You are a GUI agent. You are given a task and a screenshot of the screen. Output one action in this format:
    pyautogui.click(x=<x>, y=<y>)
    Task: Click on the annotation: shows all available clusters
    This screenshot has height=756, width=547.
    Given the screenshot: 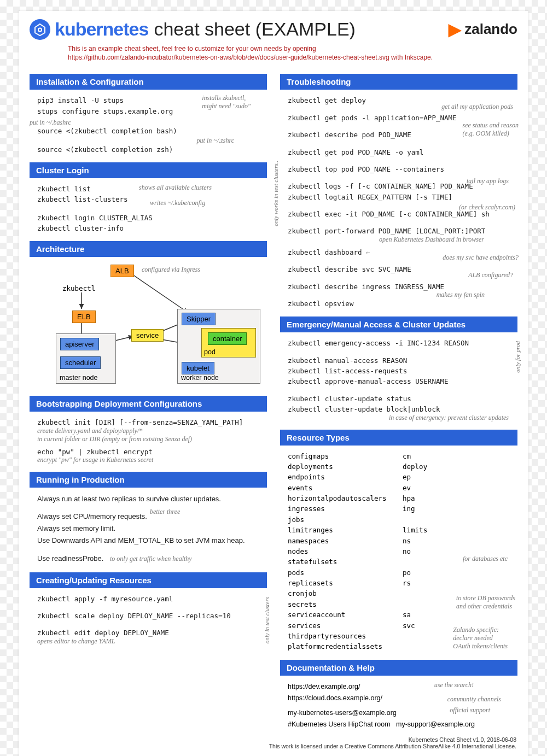 What is the action you would take?
    pyautogui.click(x=175, y=188)
    